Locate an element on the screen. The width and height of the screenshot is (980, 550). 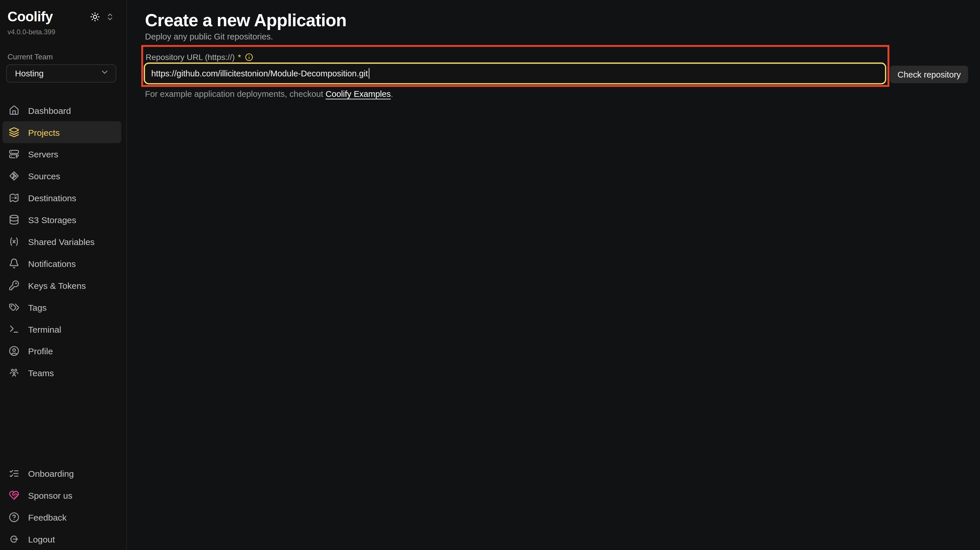
helper-text-suffix: . is located at coordinates (392, 94).